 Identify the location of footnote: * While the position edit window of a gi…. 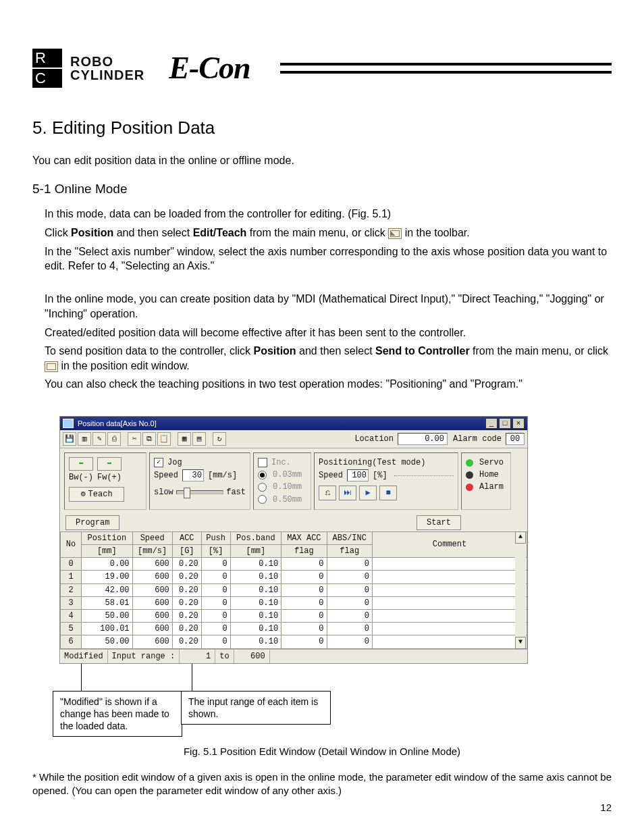
(322, 785).